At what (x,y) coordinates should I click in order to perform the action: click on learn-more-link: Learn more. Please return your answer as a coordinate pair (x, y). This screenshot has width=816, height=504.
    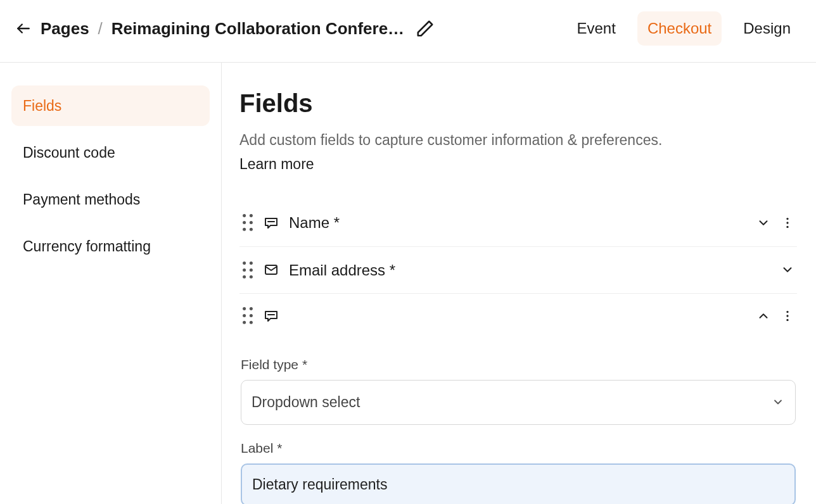
    Looking at the image, I should click on (277, 164).